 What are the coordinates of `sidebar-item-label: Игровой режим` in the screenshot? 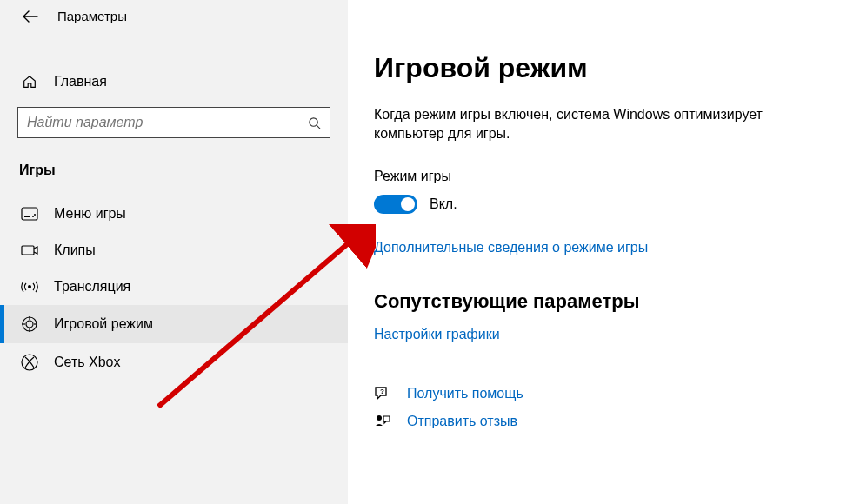 It's located at (103, 324).